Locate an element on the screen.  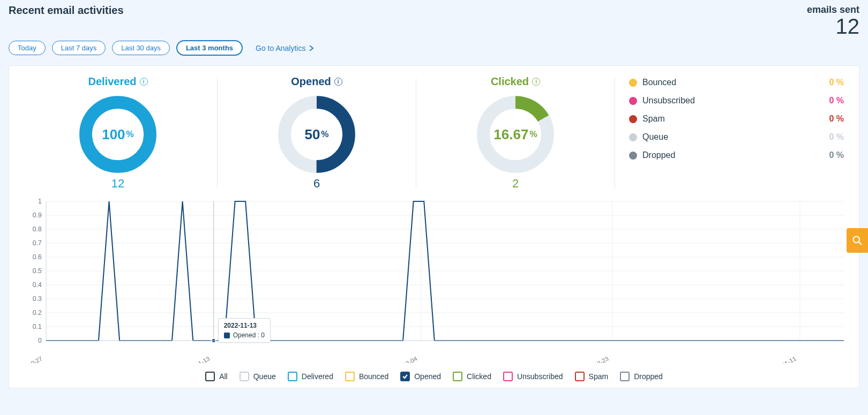
clicked-panel: Clicked i 16.67% 2 is located at coordinates (515, 133).